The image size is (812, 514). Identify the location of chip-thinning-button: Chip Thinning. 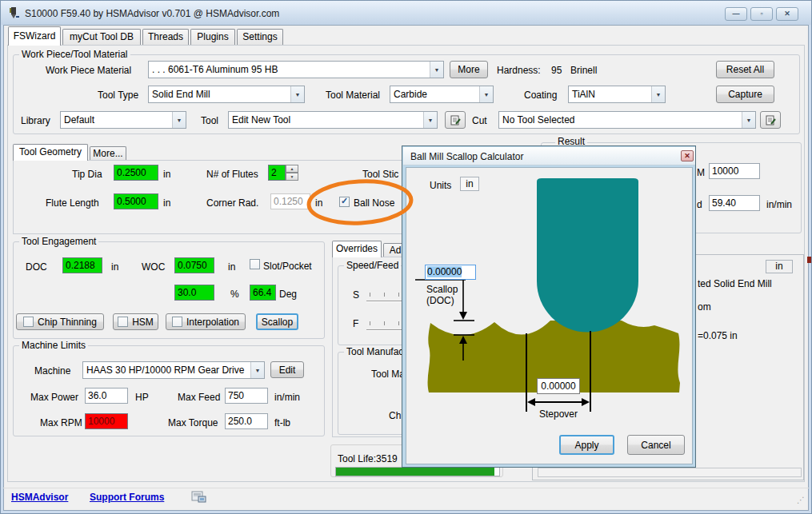
(60, 321).